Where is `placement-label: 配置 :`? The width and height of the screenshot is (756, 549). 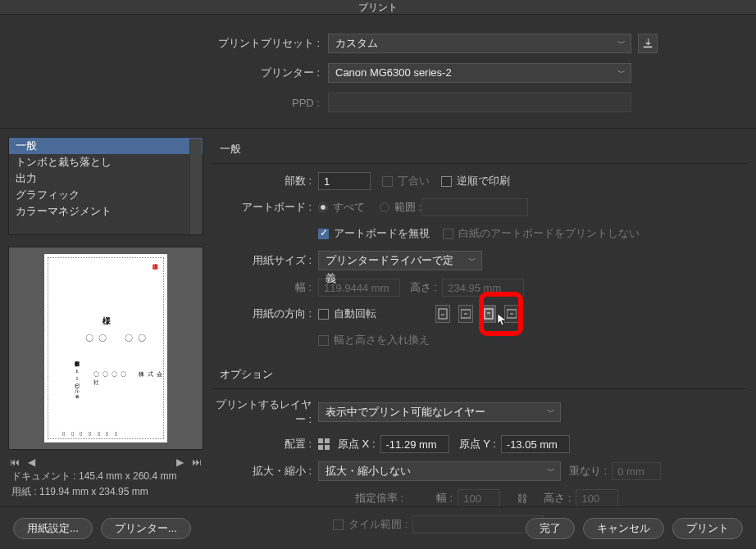
placement-label: 配置 : is located at coordinates (265, 444).